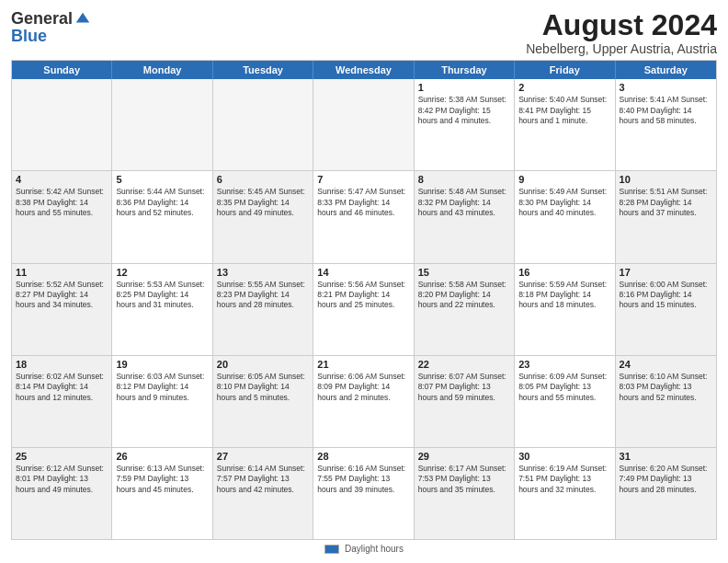 The width and height of the screenshot is (728, 563). I want to click on day-detail: Sunrise: 5:48 AM Sunset: 8:32 PM Dayligh…, so click(464, 202).